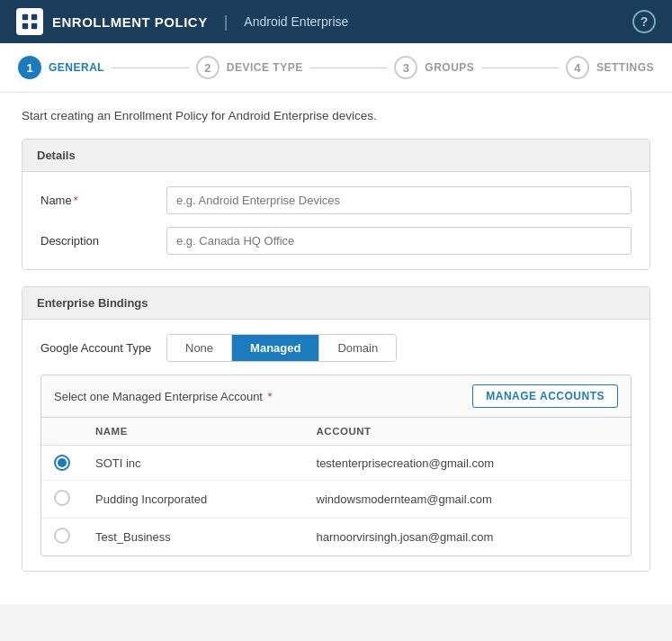 This screenshot has height=641, width=672. What do you see at coordinates (336, 348) in the screenshot?
I see `google-account-row: Google Account Type None Managed Domain` at bounding box center [336, 348].